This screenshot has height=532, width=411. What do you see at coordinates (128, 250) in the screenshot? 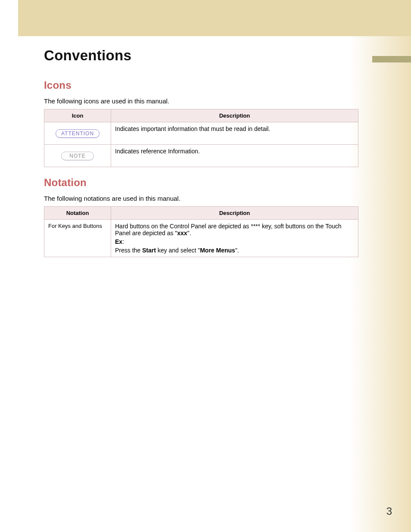
I see `ex-text: Press the` at bounding box center [128, 250].